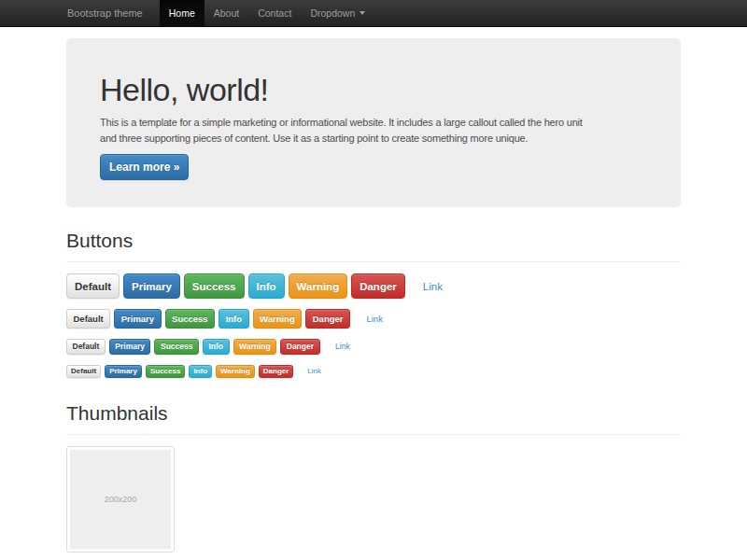  I want to click on navbar-container: Bootstrap theme Home About Contact Dropd…, so click(374, 13).